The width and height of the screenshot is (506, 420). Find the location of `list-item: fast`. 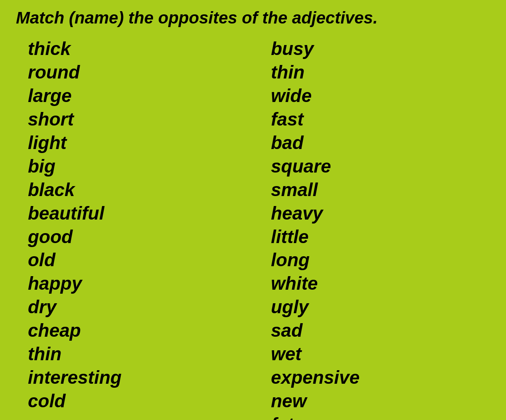

list-item: fast is located at coordinates (380, 120).